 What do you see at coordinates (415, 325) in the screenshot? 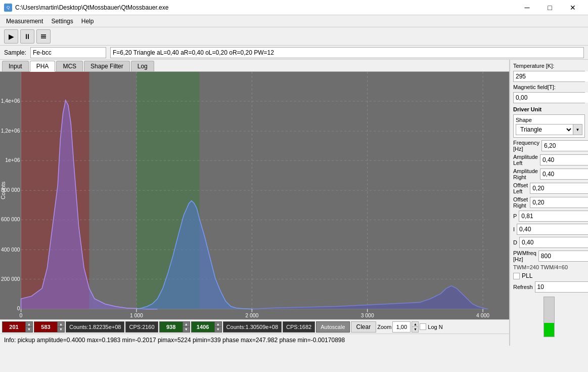
I see `zoom-up: ▲` at bounding box center [415, 325].